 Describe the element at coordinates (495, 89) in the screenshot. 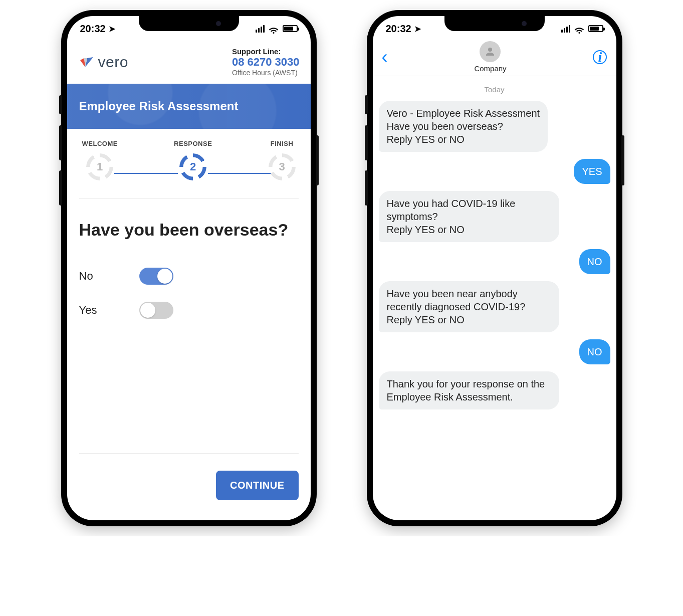

I see `thread-date: Today` at that location.